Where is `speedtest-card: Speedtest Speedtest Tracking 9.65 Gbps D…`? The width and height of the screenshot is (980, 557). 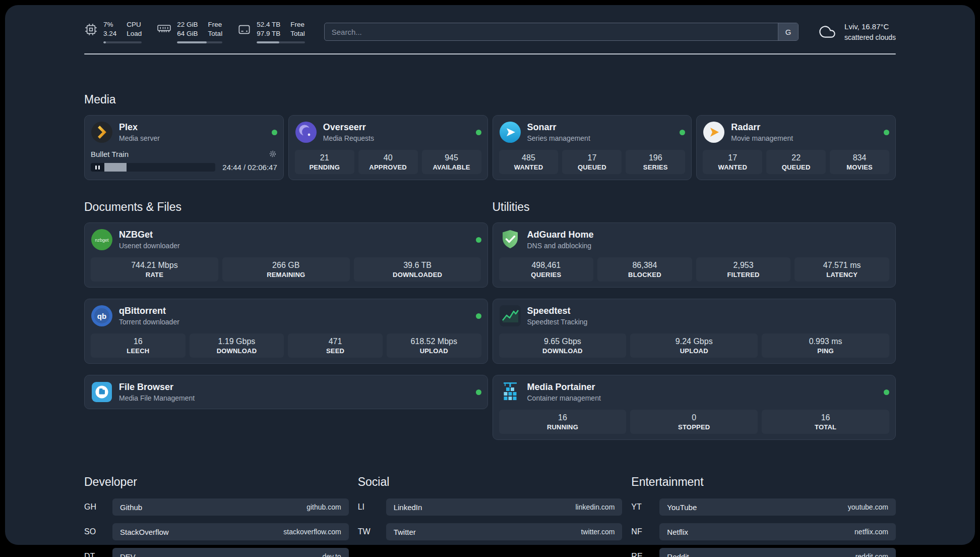 speedtest-card: Speedtest Speedtest Tracking 9.65 Gbps D… is located at coordinates (695, 331).